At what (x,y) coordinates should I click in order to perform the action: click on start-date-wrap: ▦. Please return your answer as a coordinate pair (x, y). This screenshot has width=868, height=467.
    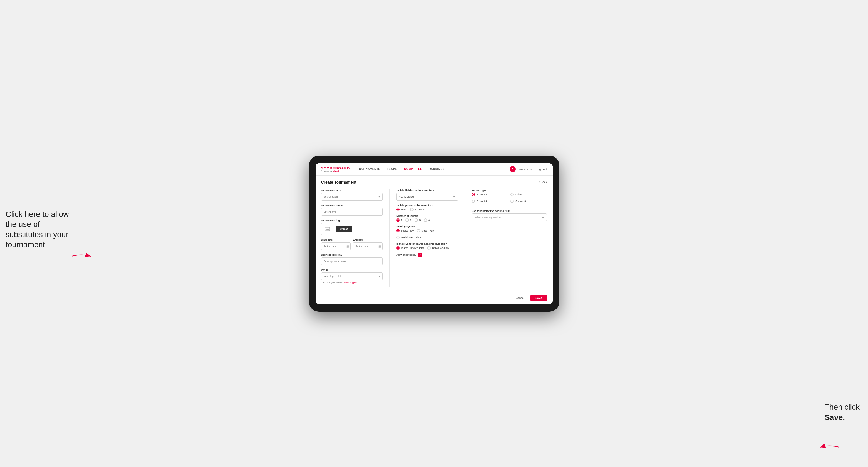
    Looking at the image, I should click on (336, 246).